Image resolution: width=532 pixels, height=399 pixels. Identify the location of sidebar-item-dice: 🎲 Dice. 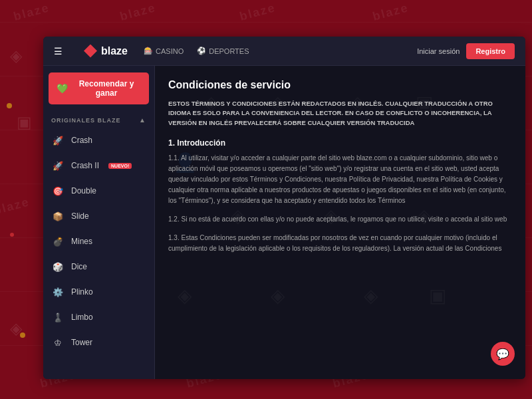
(98, 267).